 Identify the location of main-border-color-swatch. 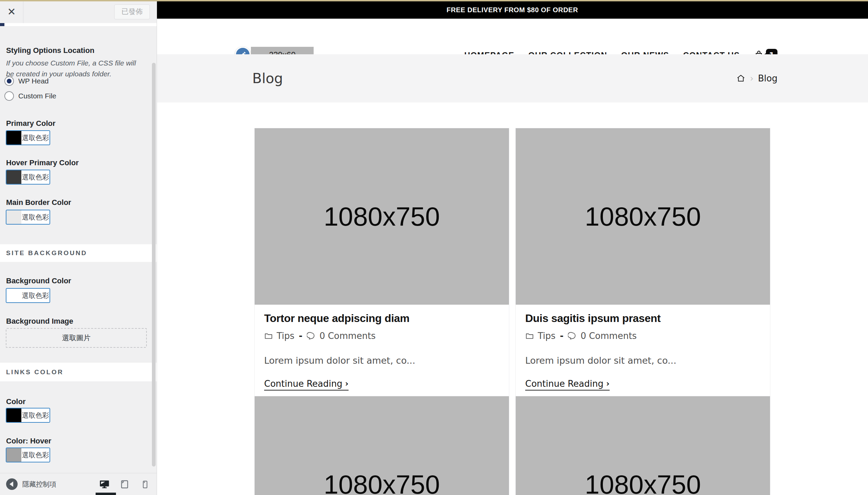
(14, 217).